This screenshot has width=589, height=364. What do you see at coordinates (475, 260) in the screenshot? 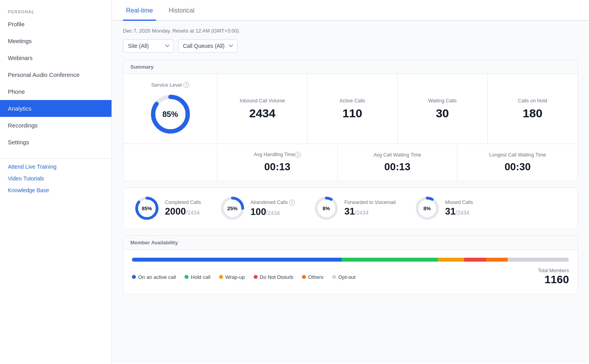
I see `bar-segment-do-not-disturb` at bounding box center [475, 260].